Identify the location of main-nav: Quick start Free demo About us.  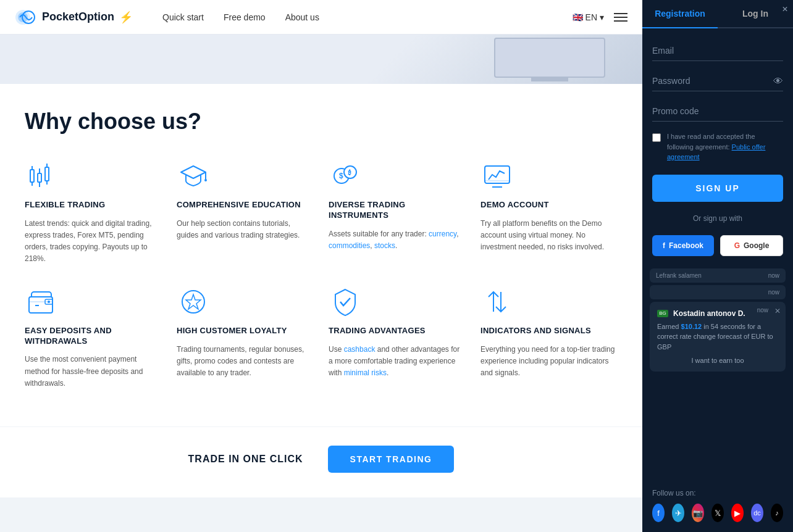
(367, 17).